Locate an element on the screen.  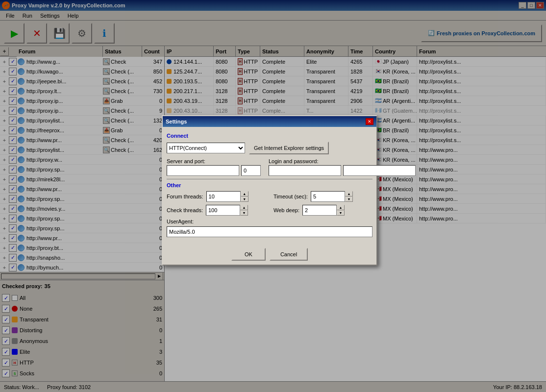
forum-threads-down-button: ▼ is located at coordinates (245, 199).